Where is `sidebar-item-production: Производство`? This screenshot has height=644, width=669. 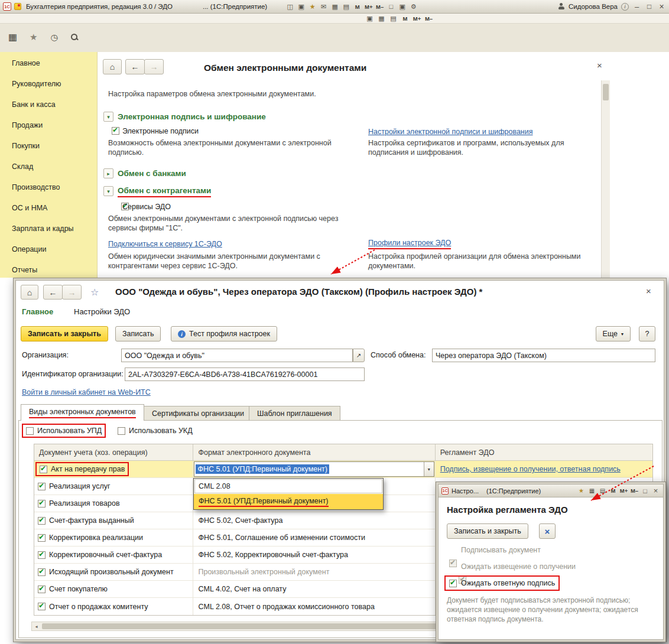
sidebar-item-production: Производство is located at coordinates (48, 188).